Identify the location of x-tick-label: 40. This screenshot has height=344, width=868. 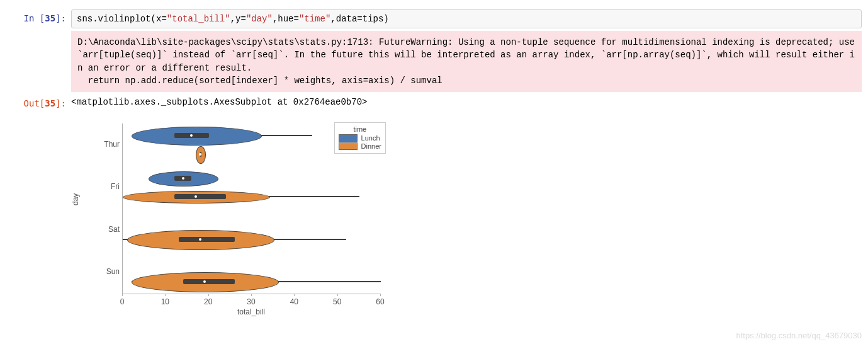
(295, 302).